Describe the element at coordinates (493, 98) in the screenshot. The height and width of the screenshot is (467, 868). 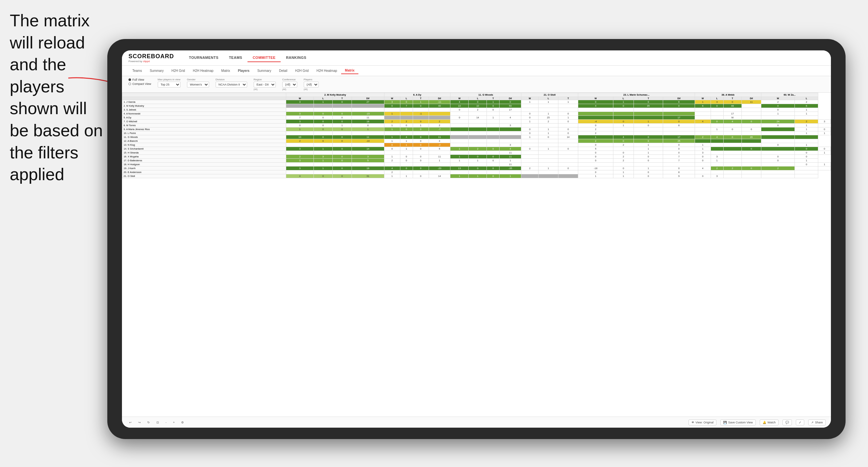
I see `wlt-t3: T` at that location.